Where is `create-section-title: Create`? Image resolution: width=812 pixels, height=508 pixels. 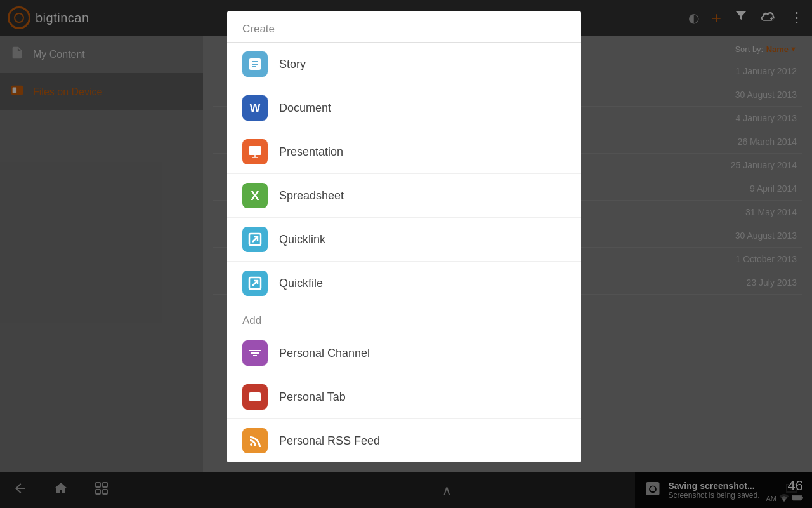 create-section-title: Create is located at coordinates (404, 27).